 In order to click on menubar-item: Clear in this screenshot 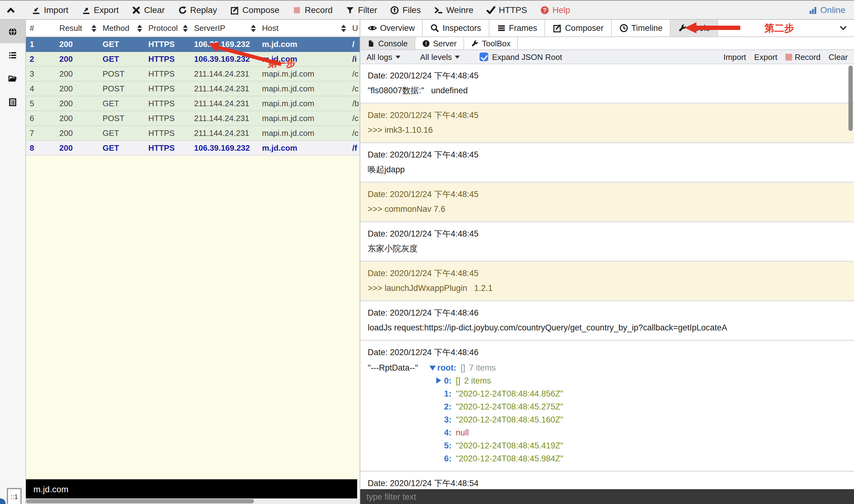, I will do `click(148, 10)`.